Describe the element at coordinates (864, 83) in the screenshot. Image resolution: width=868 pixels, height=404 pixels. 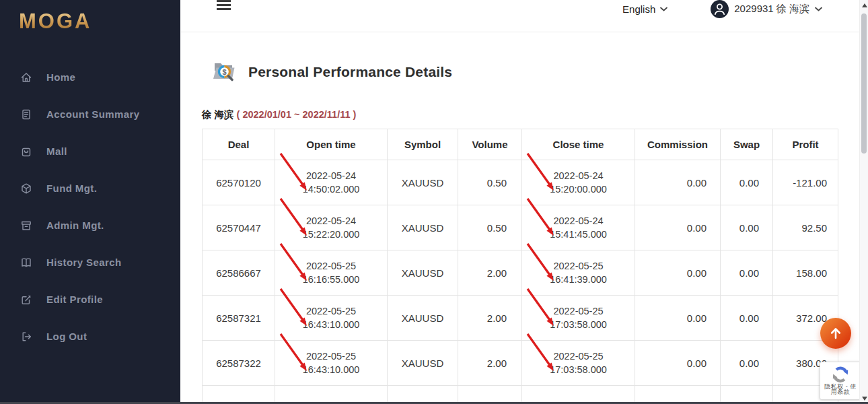
I see `scrollbar-thumb` at that location.